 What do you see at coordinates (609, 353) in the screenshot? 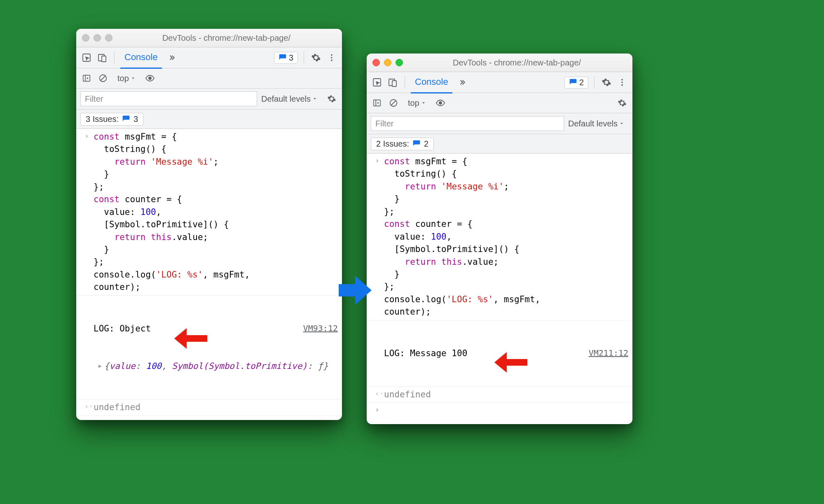
I see `log-source: VM211:12` at bounding box center [609, 353].